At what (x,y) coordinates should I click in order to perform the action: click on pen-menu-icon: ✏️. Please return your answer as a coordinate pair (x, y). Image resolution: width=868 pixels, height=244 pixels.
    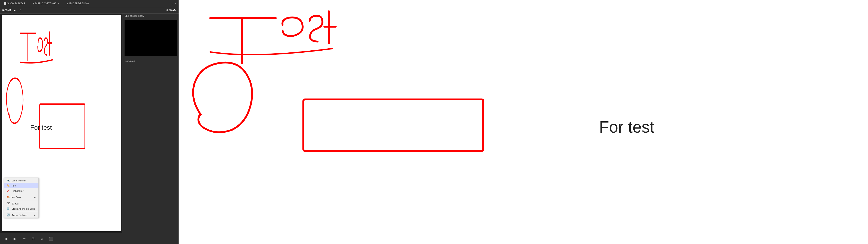
    Looking at the image, I should click on (8, 185).